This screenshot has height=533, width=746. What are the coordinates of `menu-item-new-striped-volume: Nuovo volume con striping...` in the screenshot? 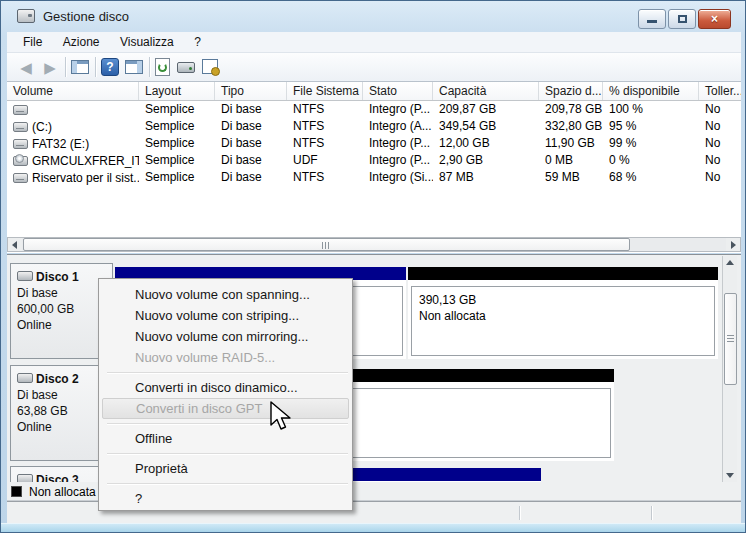 It's located at (226, 316).